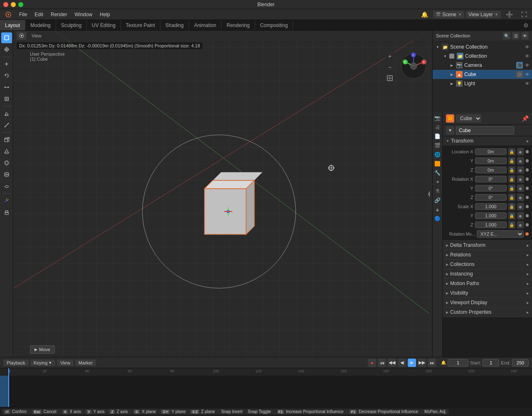 Image resolution: width=532 pixels, height=416 pixels. Describe the element at coordinates (7, 186) in the screenshot. I see `tool-add-plane` at that location.